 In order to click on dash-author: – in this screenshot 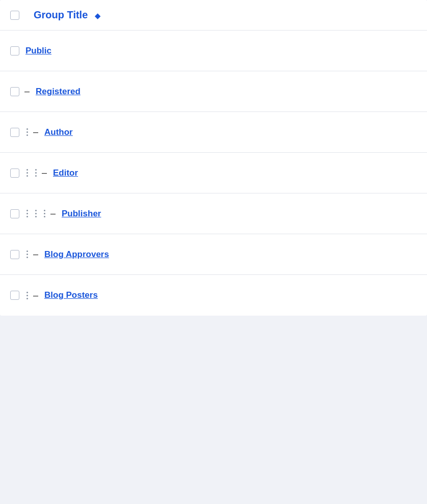, I will do `click(36, 132)`.